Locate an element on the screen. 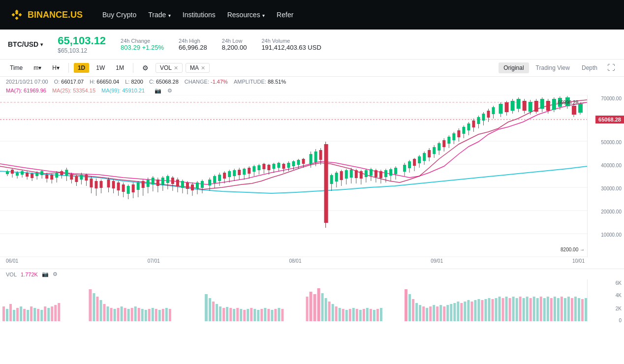 The image size is (624, 364). nav-menu: Buy Crypto Trade Institutions Resources … is located at coordinates (198, 15).